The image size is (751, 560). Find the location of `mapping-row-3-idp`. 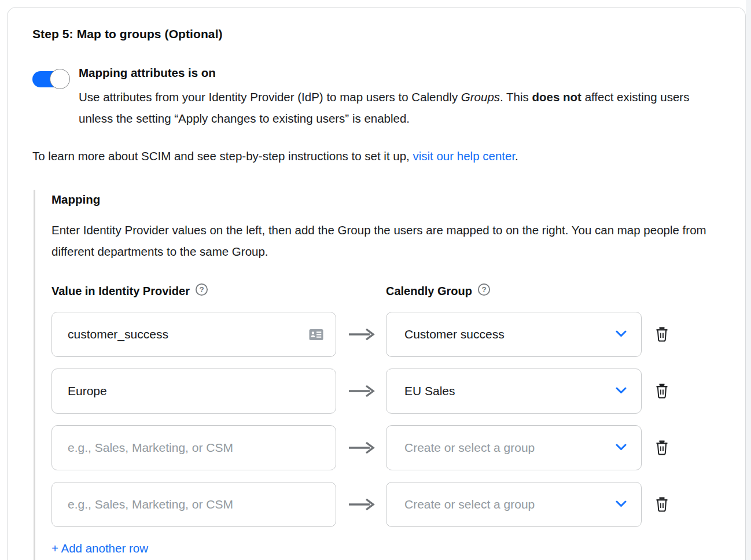

mapping-row-3-idp is located at coordinates (194, 448).